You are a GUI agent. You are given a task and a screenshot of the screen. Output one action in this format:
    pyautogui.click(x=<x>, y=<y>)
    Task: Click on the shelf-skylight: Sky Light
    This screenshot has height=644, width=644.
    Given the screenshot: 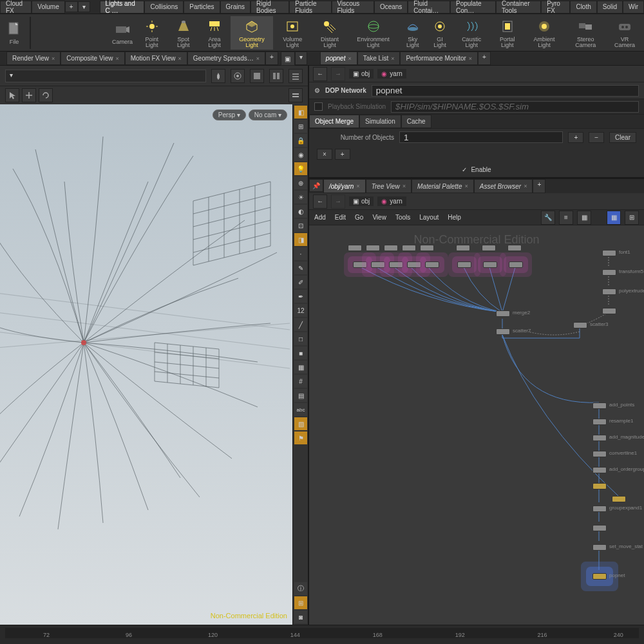 What is the action you would take?
    pyautogui.click(x=413, y=33)
    